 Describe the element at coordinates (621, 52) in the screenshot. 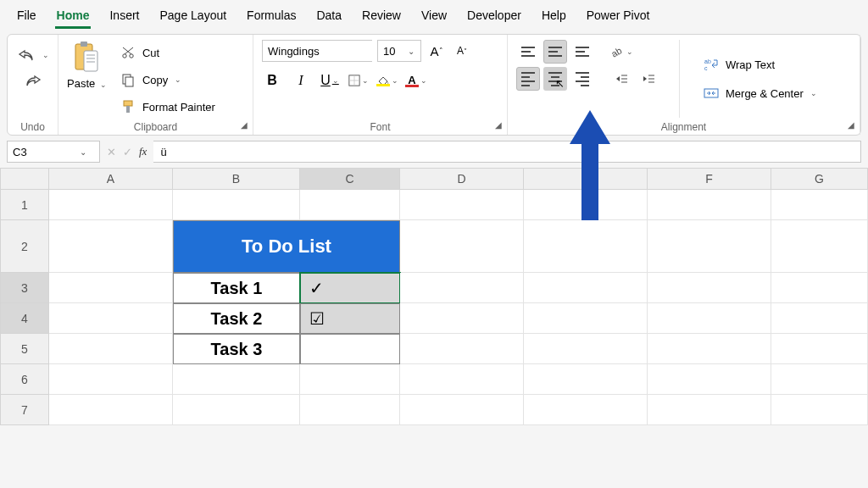

I see `orientation-button: ab⌄` at that location.